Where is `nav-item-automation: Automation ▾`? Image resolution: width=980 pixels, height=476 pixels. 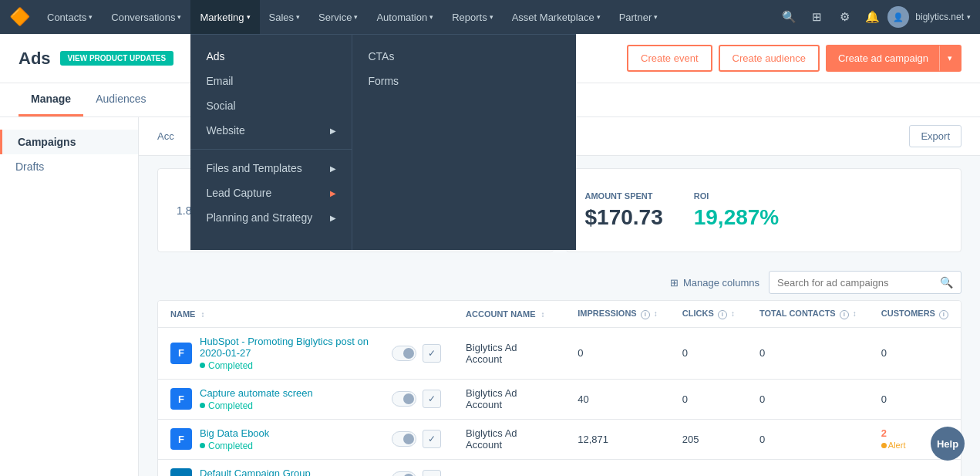
nav-item-automation: Automation ▾ is located at coordinates (405, 17).